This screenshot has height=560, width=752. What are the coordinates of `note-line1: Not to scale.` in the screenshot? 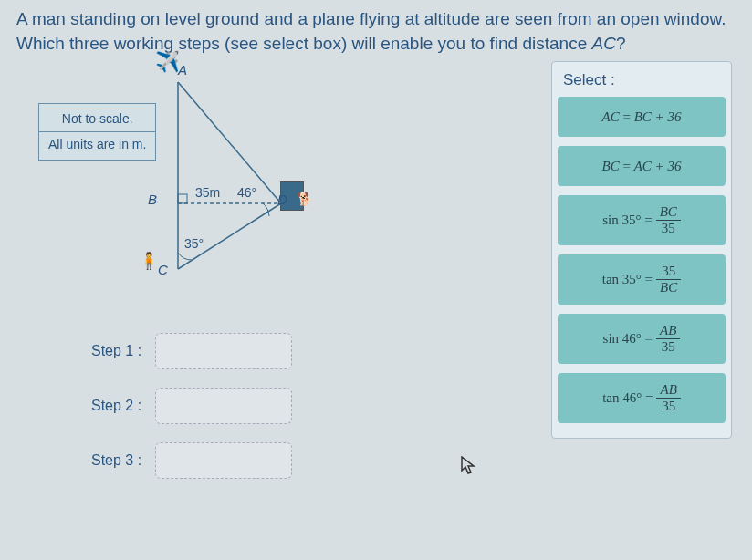 It's located at (97, 119).